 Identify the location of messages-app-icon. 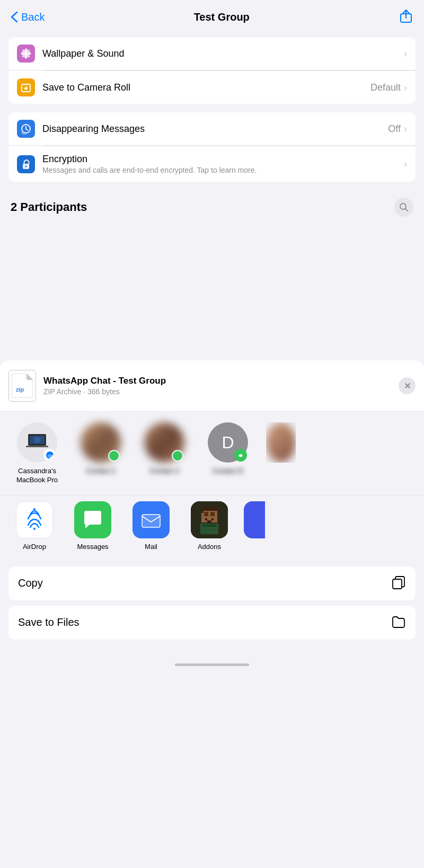
(93, 520).